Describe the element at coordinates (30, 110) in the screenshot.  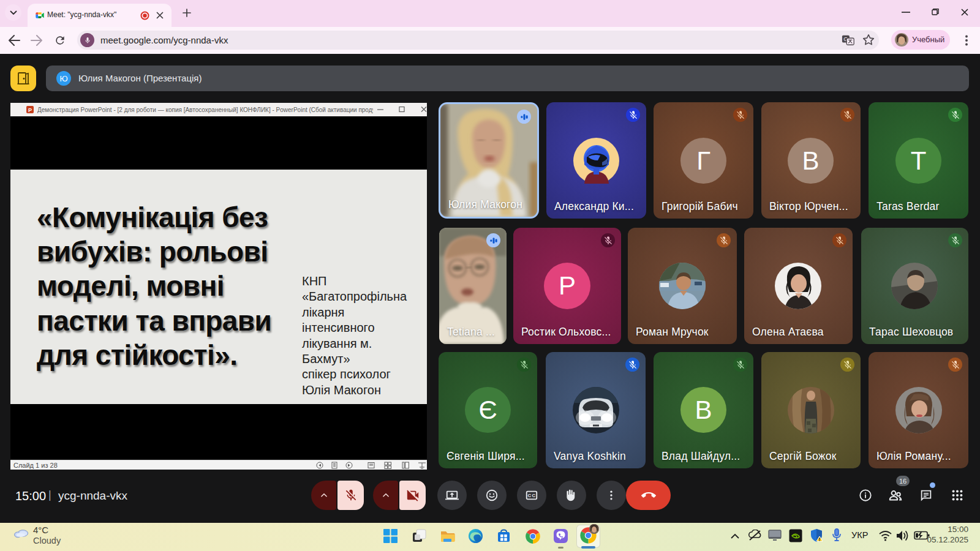
I see `svg-text: P` at that location.